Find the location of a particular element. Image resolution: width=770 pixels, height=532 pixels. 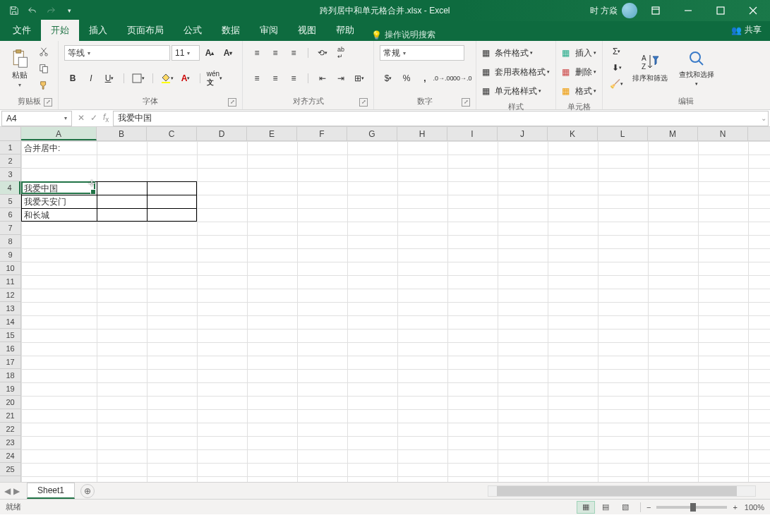

decrease-indent-icon: ⇤ is located at coordinates (323, 78).